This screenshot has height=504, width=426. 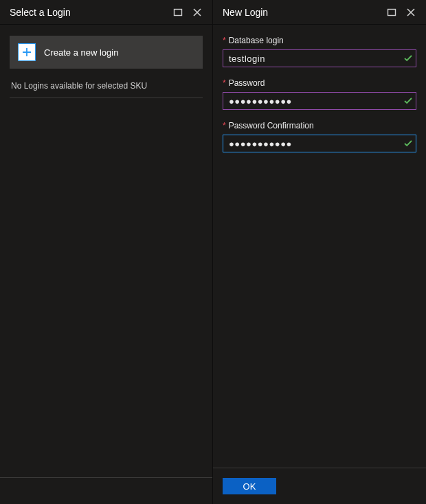 I want to click on create-new-login-button: Create a new login, so click(x=106, y=52).